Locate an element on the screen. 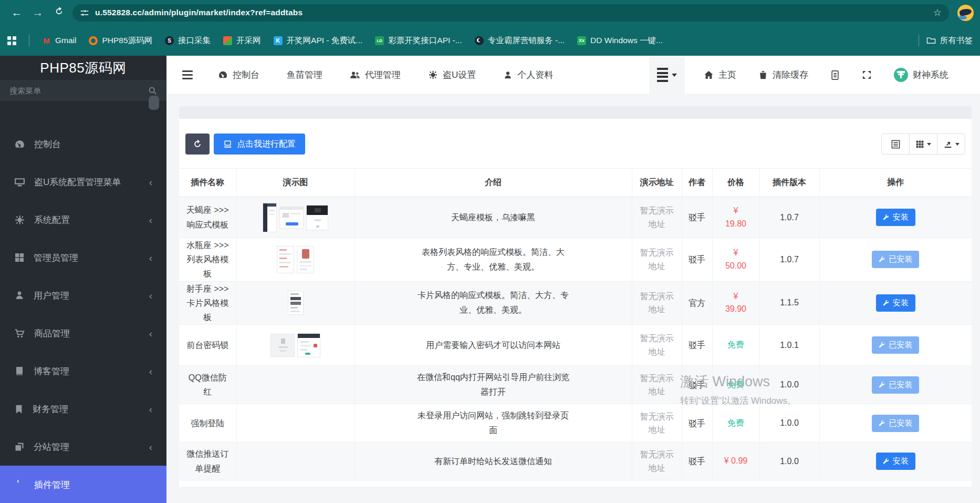 This screenshot has height=503, width=980. sidebar-item-user-manage: 用户管理 is located at coordinates (83, 295).